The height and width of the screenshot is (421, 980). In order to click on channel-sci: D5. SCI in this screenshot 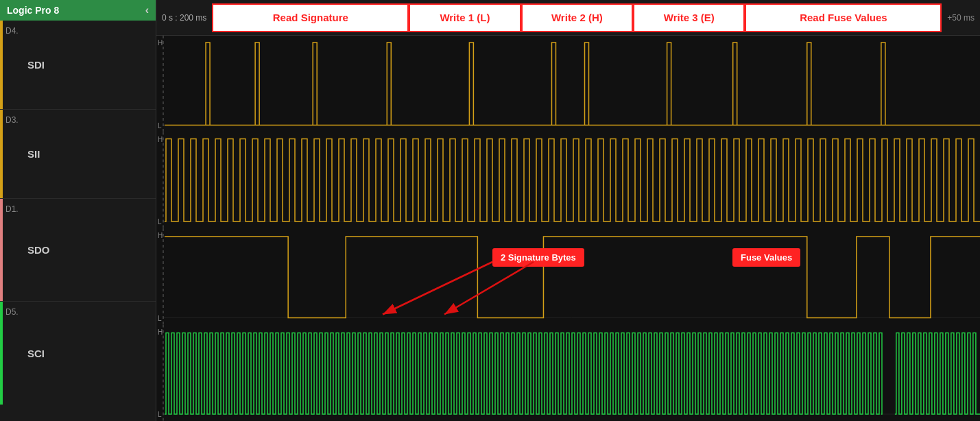, I will do `click(78, 353)`.